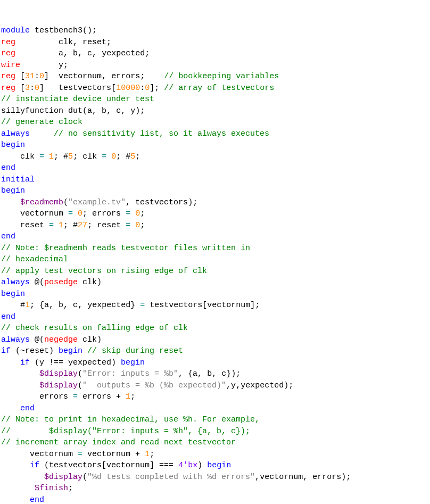  I want to click on punct: +, so click(118, 397).